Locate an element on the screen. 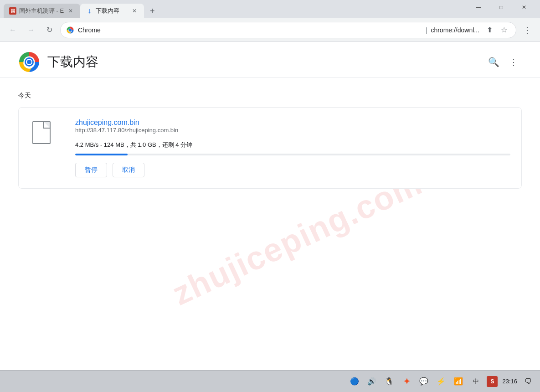 This screenshot has height=392, width=540. tab-title-1: 国外主机测评 - E is located at coordinates (41, 11).